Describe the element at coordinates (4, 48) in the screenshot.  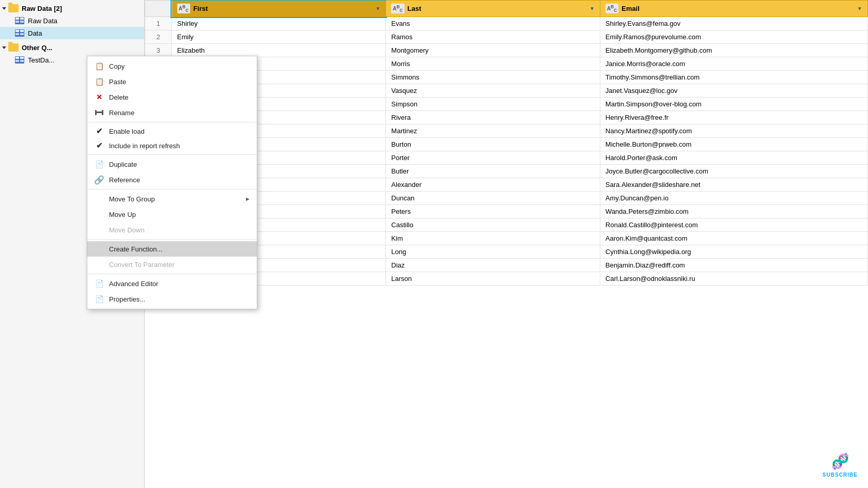
I see `expand-icon-other` at that location.